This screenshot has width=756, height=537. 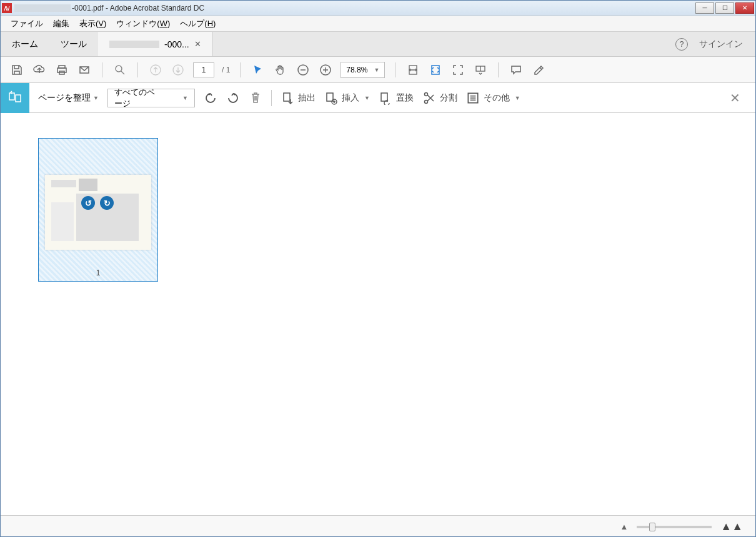 I want to click on thumbnail-preview, so click(x=98, y=212).